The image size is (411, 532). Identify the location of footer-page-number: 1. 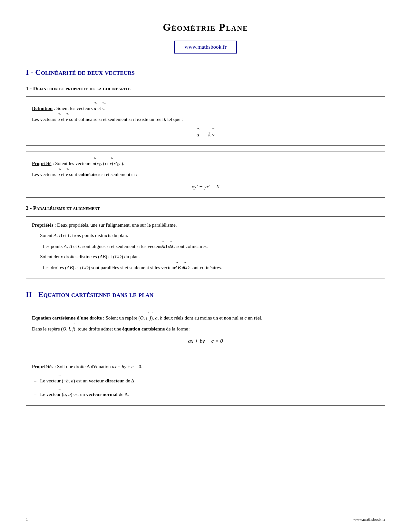
(27, 519).